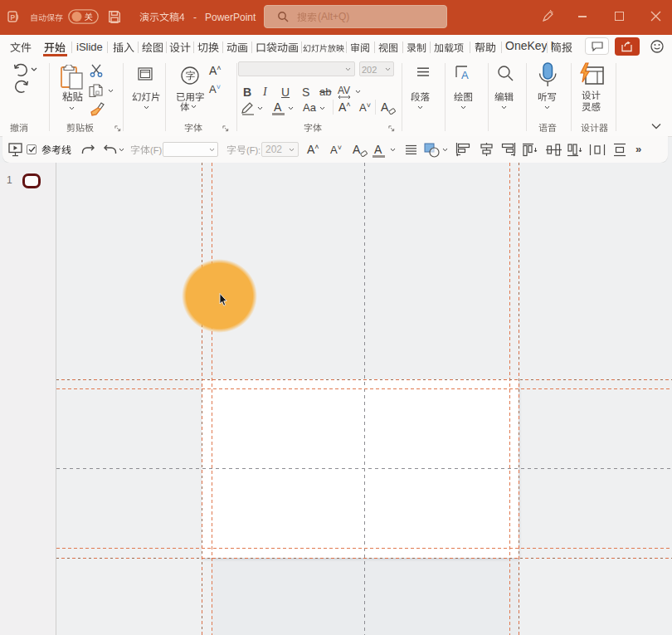  I want to click on svg-text: A, so click(465, 75).